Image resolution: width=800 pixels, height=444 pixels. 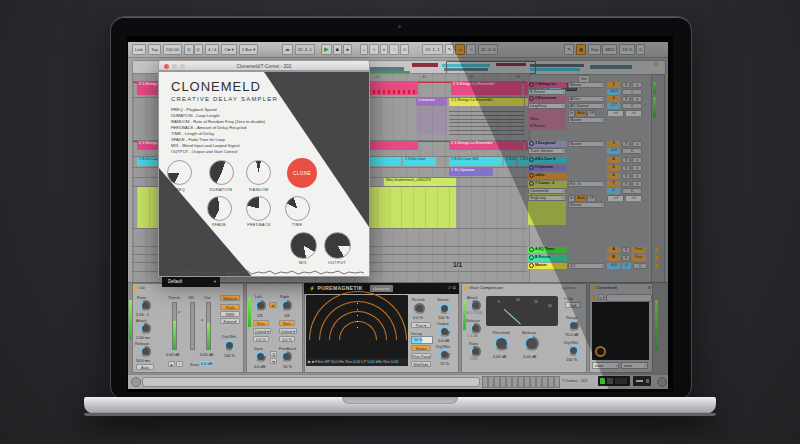 What do you see at coordinates (548, 160) in the screenshot?
I see `track-name: 4 Kit-Core 8` at bounding box center [548, 160].